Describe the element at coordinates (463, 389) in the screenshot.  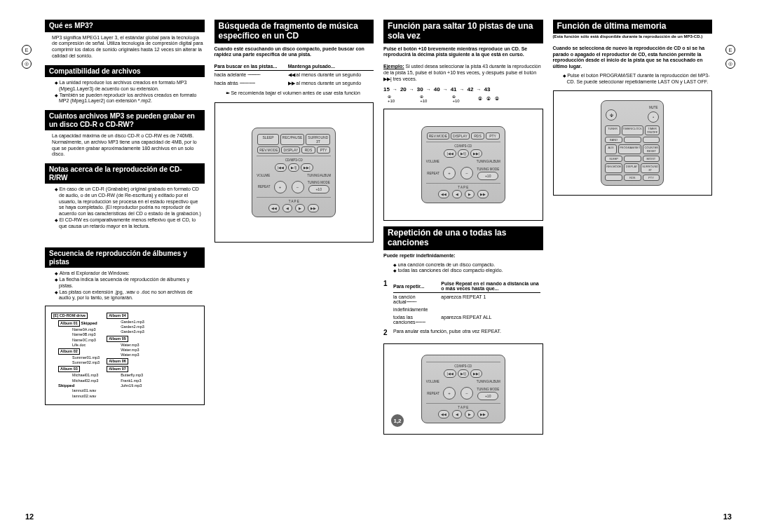
I see `remote-illustration-3: CD/MP3-CD |◀◀▶/||▶▶| VOLUMETUNING/ALBUM …` at that location.